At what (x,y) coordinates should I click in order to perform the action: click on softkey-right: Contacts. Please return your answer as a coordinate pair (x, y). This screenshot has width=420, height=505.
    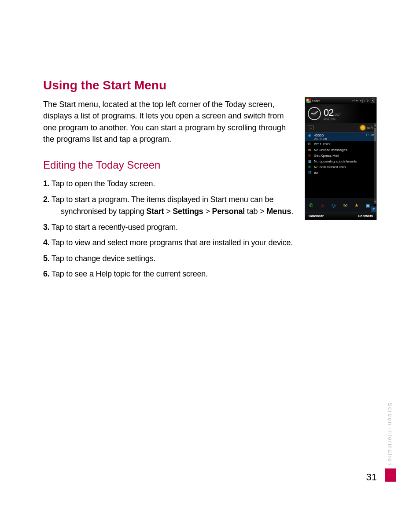
    Looking at the image, I should click on (365, 216).